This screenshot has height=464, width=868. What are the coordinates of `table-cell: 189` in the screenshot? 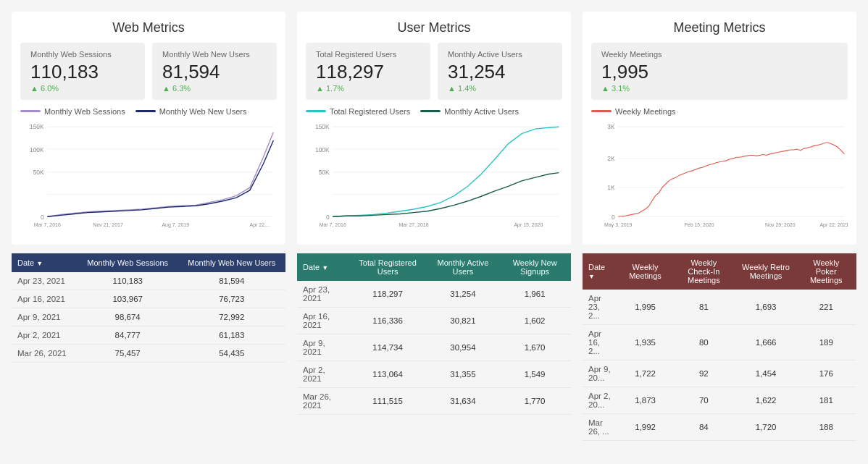 It's located at (826, 342).